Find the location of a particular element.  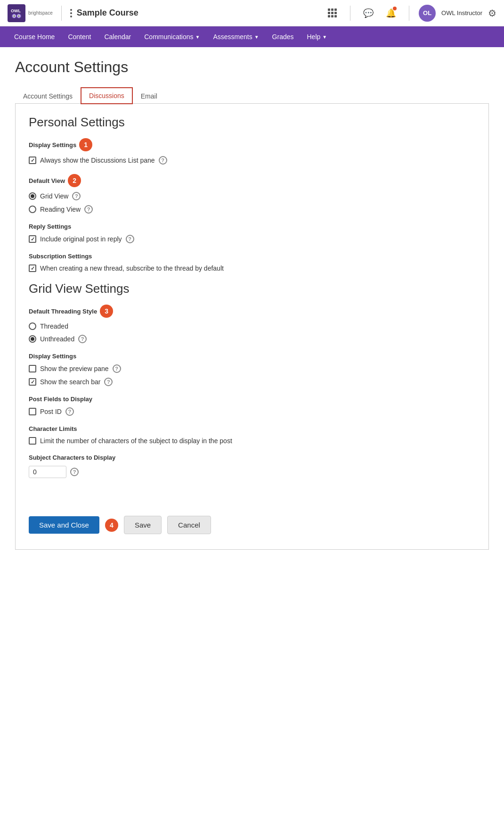

unthreaded-radio is located at coordinates (33, 339).